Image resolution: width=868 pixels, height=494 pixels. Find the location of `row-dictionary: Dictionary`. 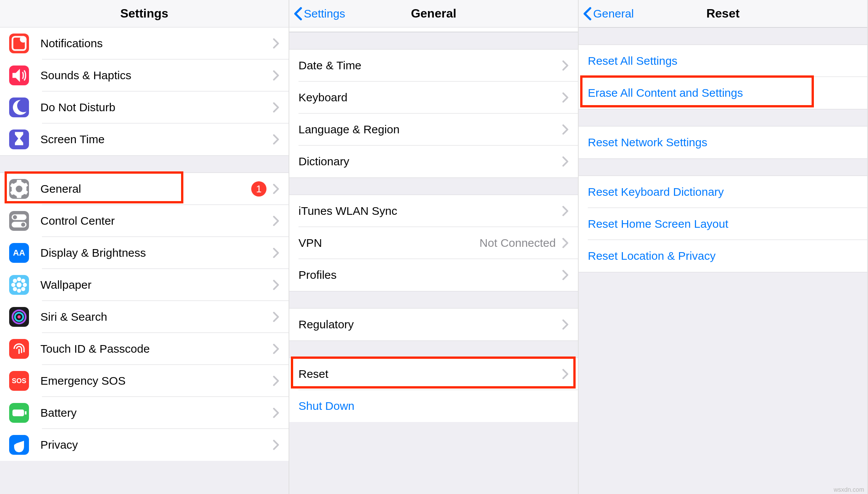

row-dictionary: Dictionary is located at coordinates (434, 161).